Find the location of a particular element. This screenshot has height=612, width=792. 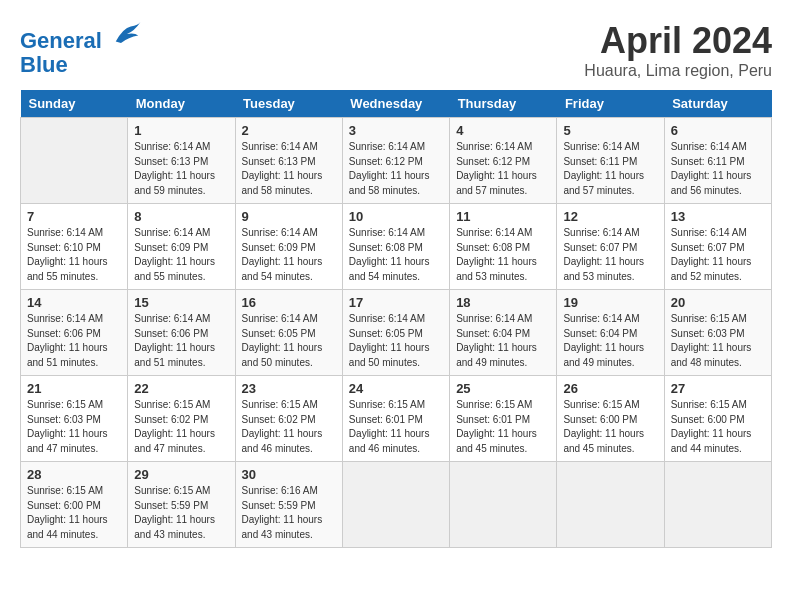

calendar-cell: 29Sunrise: 6:15 AM Sunset: 5:59 PM Dayli… is located at coordinates (182, 505).